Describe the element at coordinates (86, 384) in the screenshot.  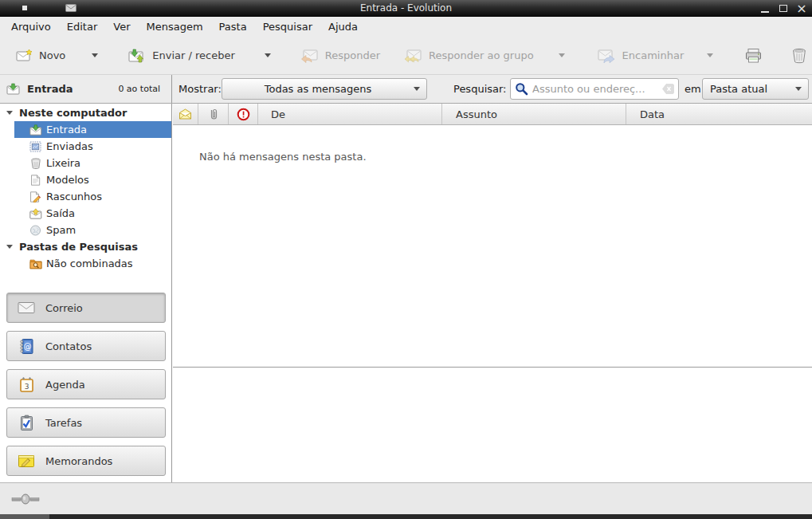
I see `switcher-agenda: 3 Agenda` at that location.